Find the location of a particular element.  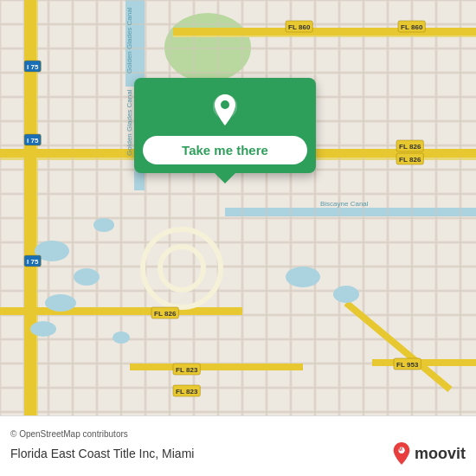

moovit-pin-icon: M is located at coordinates (402, 453).